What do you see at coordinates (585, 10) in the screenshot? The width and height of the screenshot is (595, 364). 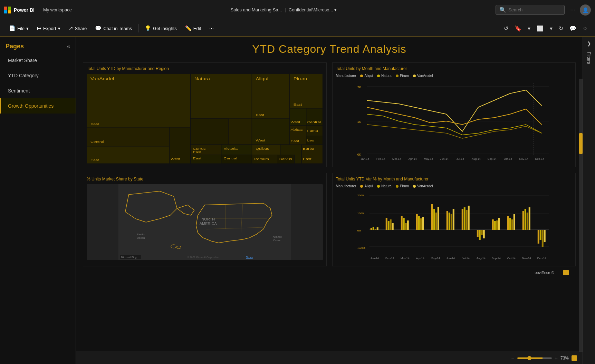 I see `user-avatar: 👤` at bounding box center [585, 10].